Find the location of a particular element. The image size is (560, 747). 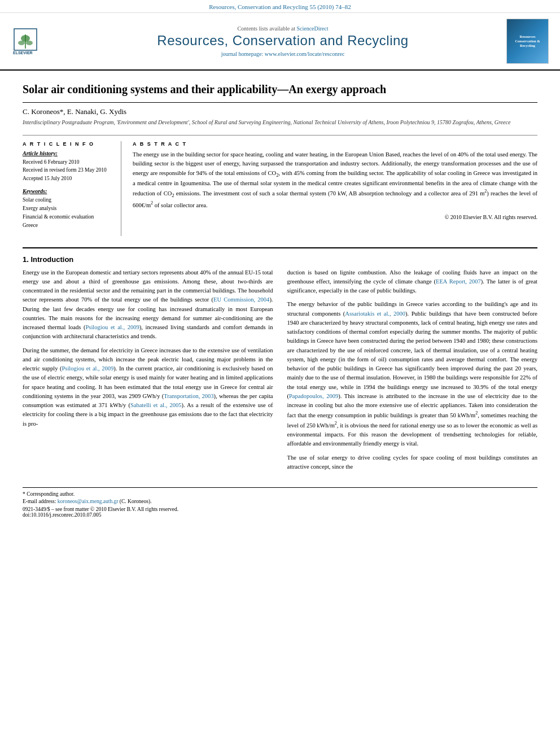

ref-transportation: Transportation, 2003 is located at coordinates (189, 396).